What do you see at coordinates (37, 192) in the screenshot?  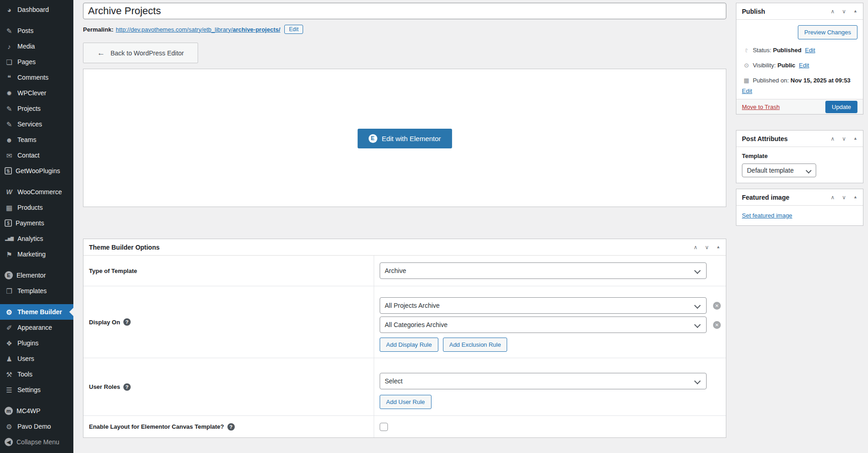 I see `sidebar-item-woocommerce: W WooCommerce` at bounding box center [37, 192].